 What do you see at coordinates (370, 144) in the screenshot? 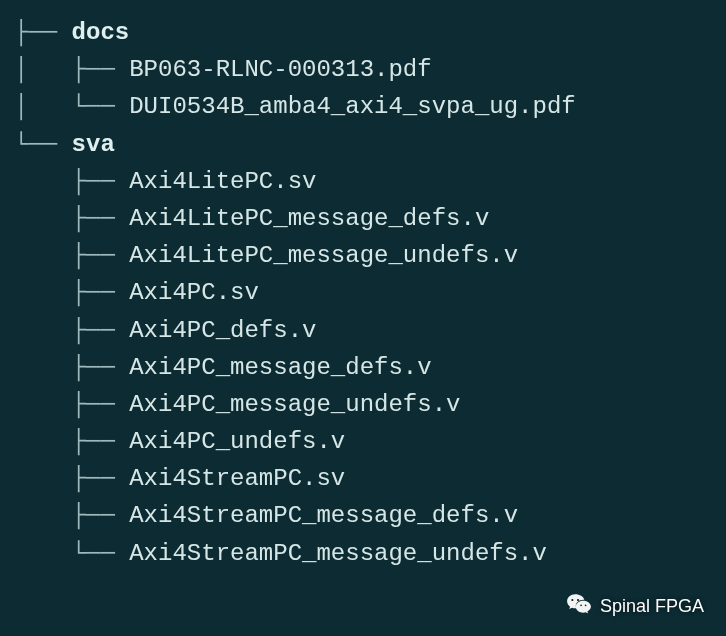
I see `tree-dir-row: └── sva` at bounding box center [370, 144].